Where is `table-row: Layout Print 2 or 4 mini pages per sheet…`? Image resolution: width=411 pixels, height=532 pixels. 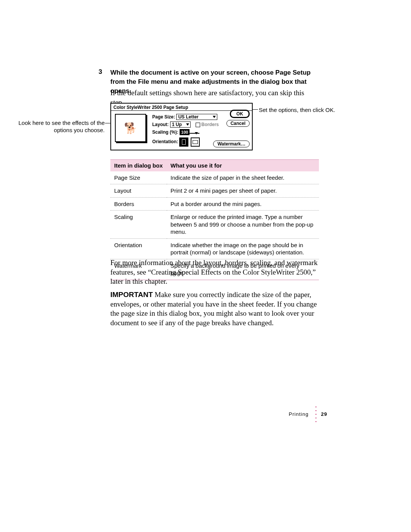 table-row: Layout Print 2 or 4 mini pages per sheet… is located at coordinates (215, 191).